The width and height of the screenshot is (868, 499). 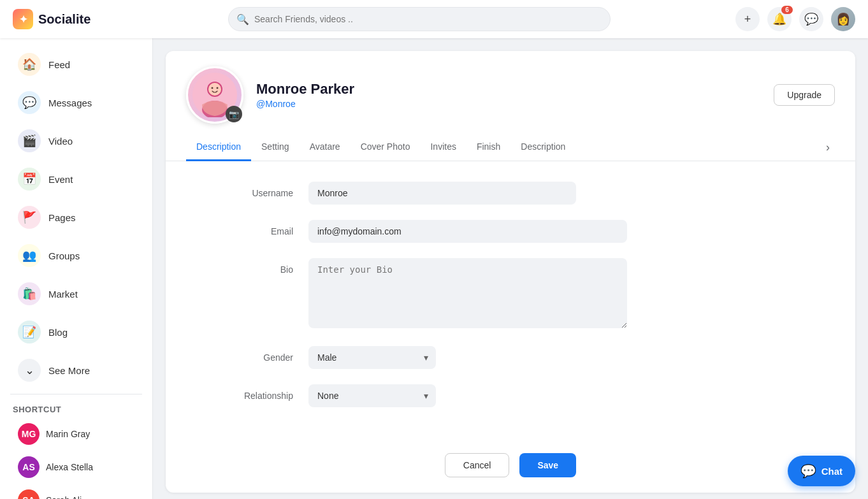 What do you see at coordinates (76, 467) in the screenshot?
I see `shortcut-alexa: AS Alexa Stella` at bounding box center [76, 467].